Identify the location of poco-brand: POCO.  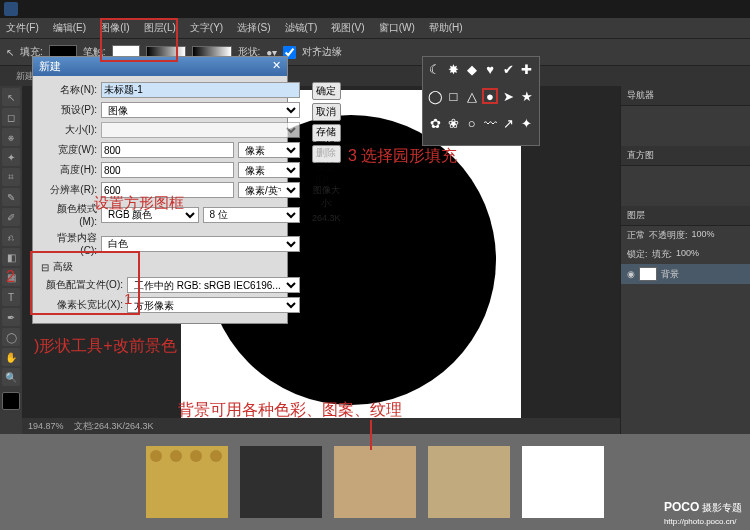
(682, 507).